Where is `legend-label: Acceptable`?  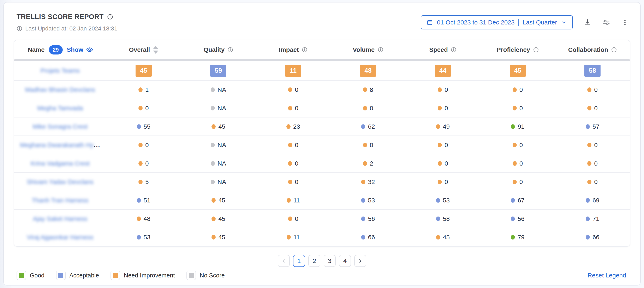
legend-label: Acceptable is located at coordinates (84, 275).